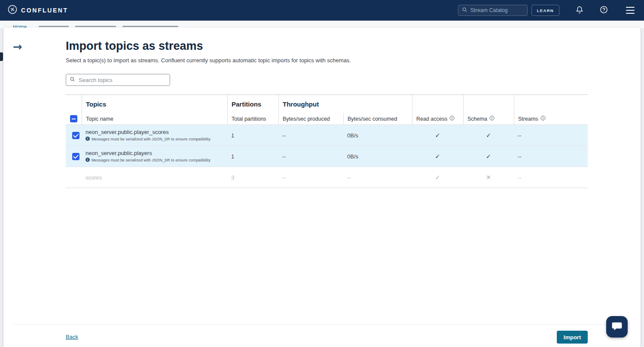  I want to click on notifications-button, so click(580, 10).